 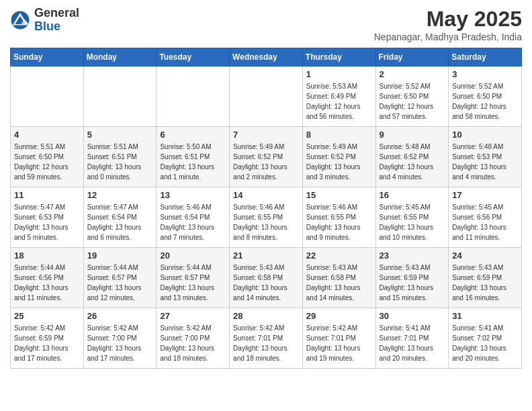 What do you see at coordinates (266, 97) in the screenshot?
I see `calendar-week-row: 1Sunrise: 5:53 AM Sunset: 6:49 PM Daylig…` at bounding box center [266, 97].